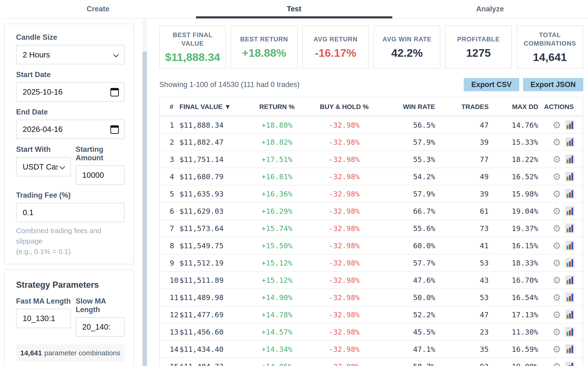 This screenshot has height=366, width=588. I want to click on column-header-max-dd: MAX DD, so click(519, 107).